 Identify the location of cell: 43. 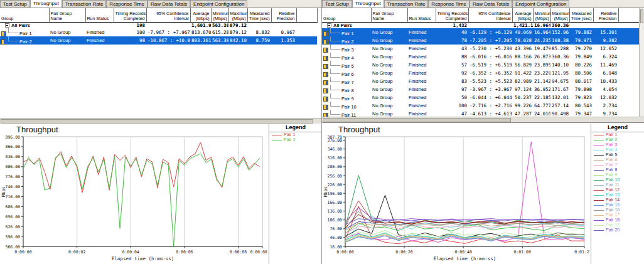
(452, 49).